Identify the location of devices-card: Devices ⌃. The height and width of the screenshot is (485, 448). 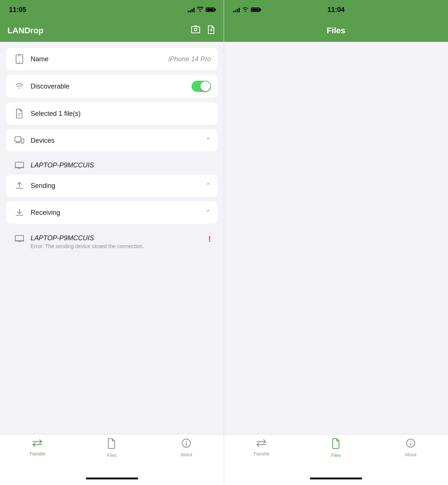
(112, 140).